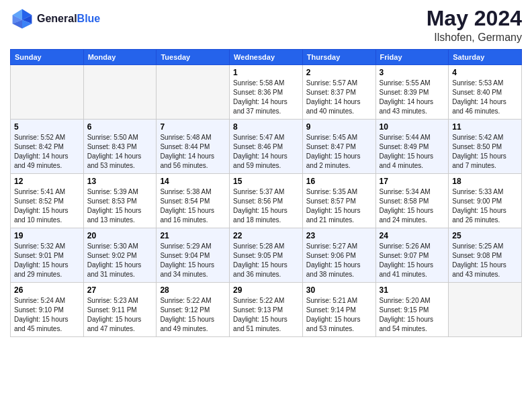  Describe the element at coordinates (193, 201) in the screenshot. I see `calendar-cell: 14Sunrise: 5:38 AM Sunset: 8:54 PM Dayli…` at that location.